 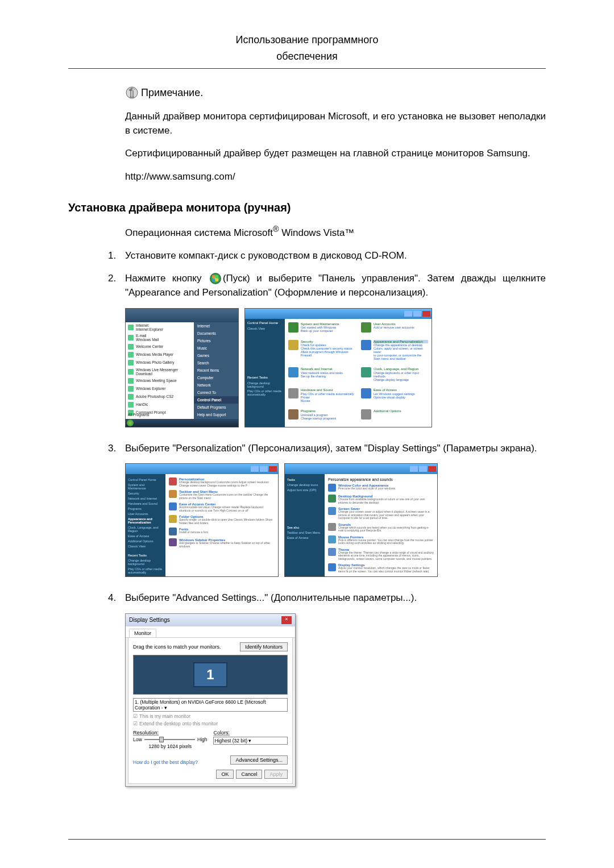 What do you see at coordinates (146, 499) in the screenshot?
I see `appearance-side-item: Network and Internet` at bounding box center [146, 499].